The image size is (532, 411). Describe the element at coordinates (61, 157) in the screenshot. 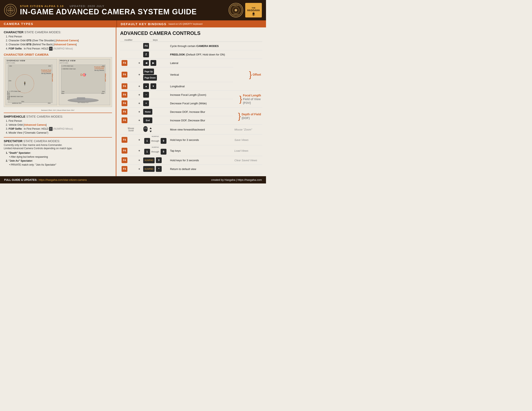

I see `list-item: • After dying but before respawning` at that location.